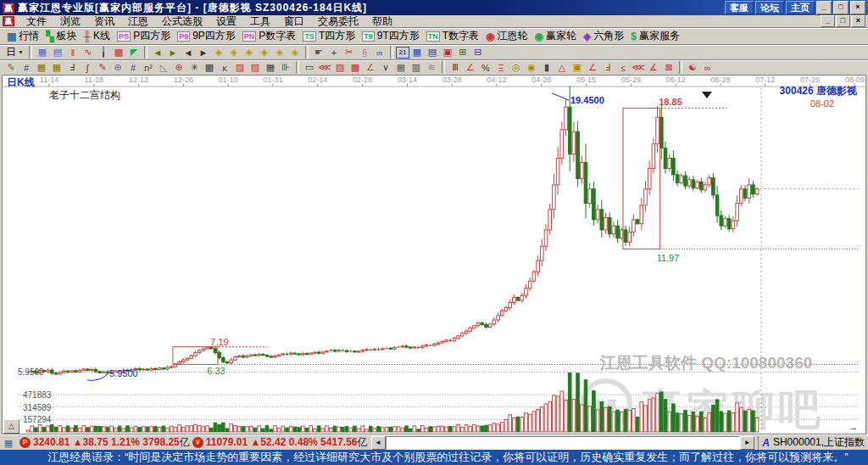 This screenshot has width=868, height=465. What do you see at coordinates (260, 22) in the screenshot?
I see `menu-tools: 工具` at bounding box center [260, 22].